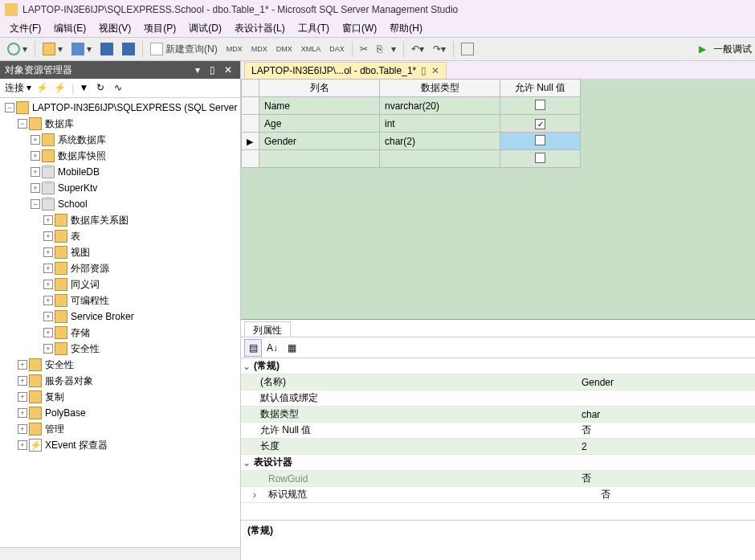 This screenshot has height=560, width=755. What do you see at coordinates (120, 413) in the screenshot?
I see `tree-polybase: +PolyBase` at bounding box center [120, 413].